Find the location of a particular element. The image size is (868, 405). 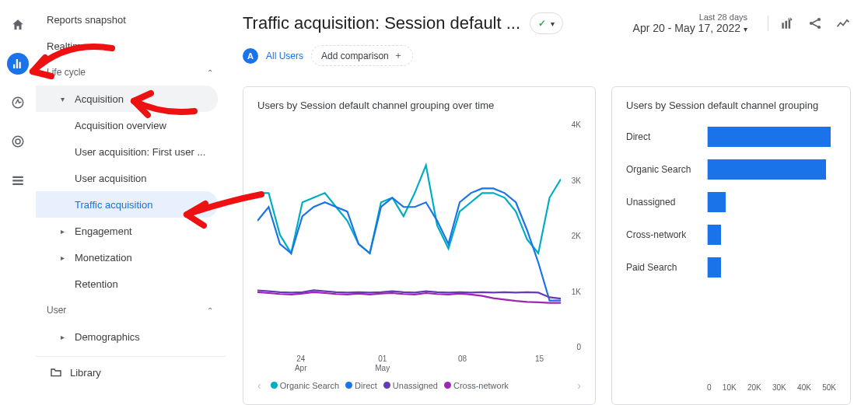

insights-icon is located at coordinates (843, 23).